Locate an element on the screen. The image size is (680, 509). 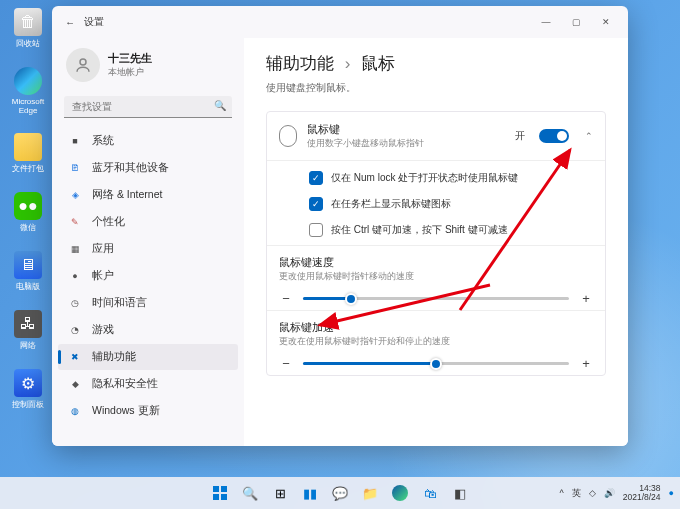
nav-icon: ◍ is located at coordinates (75, 411).